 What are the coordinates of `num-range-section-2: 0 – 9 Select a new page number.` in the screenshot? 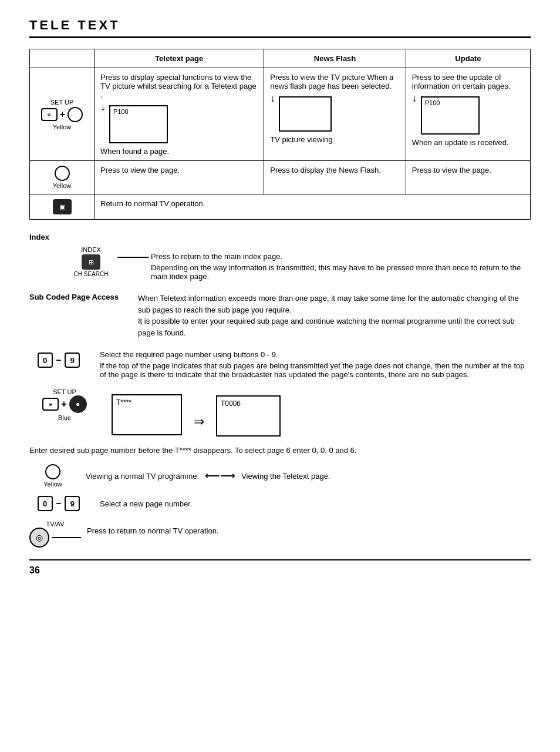 It's located at (280, 503).